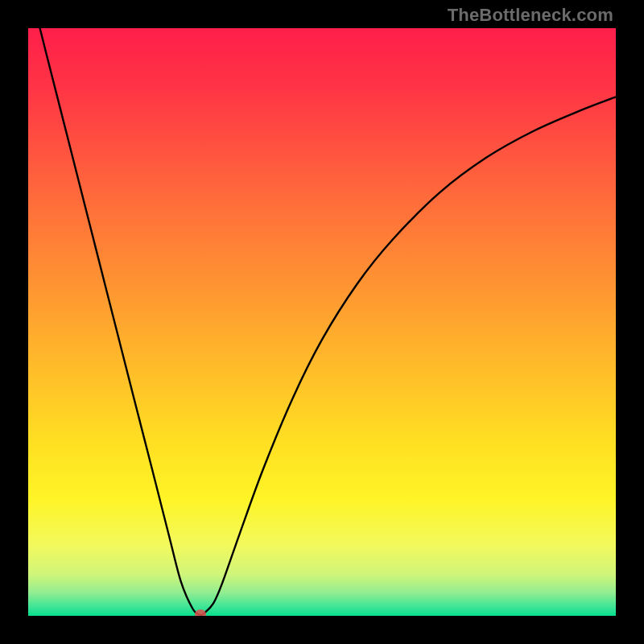 This screenshot has width=644, height=644. I want to click on min-marker, so click(200, 613).